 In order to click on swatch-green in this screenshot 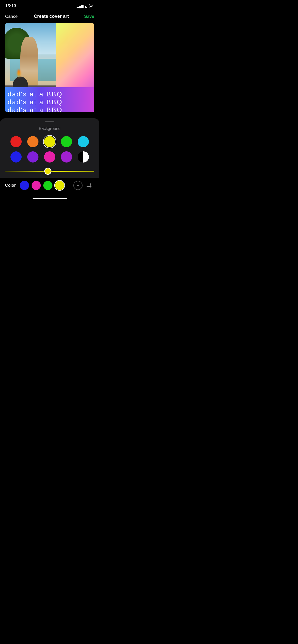, I will do `click(66, 142)`.